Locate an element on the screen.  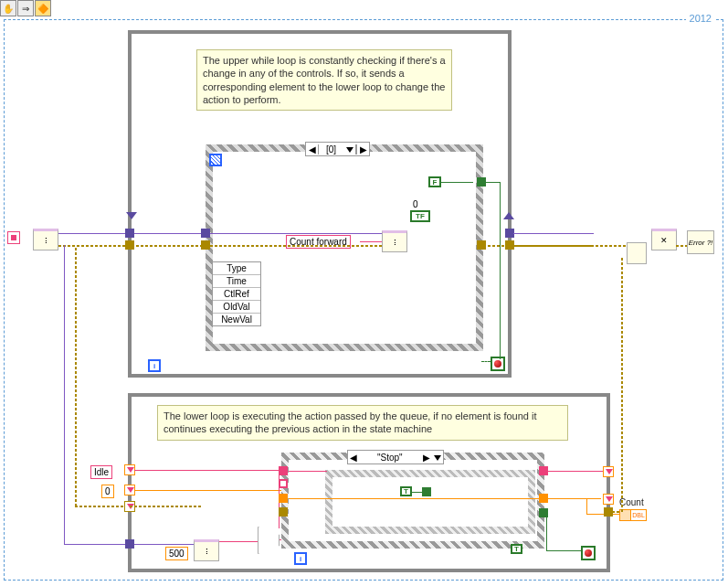
err-inside-event is located at coordinates (296, 246).